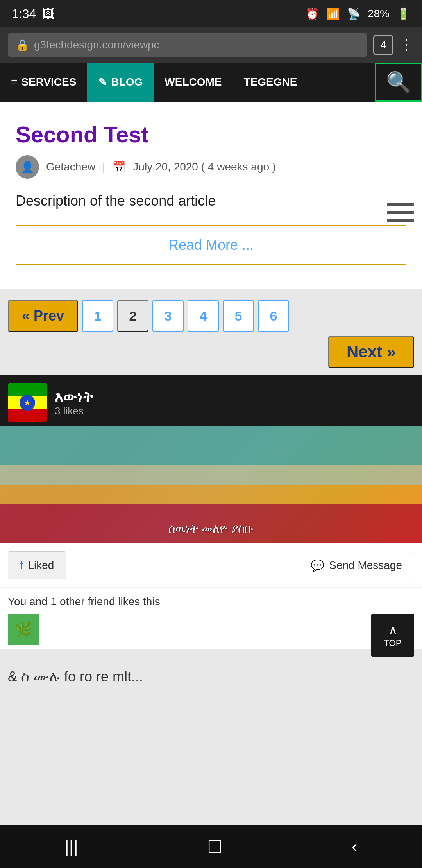 This screenshot has height=868, width=422. I want to click on page-2-button: 2, so click(133, 316).